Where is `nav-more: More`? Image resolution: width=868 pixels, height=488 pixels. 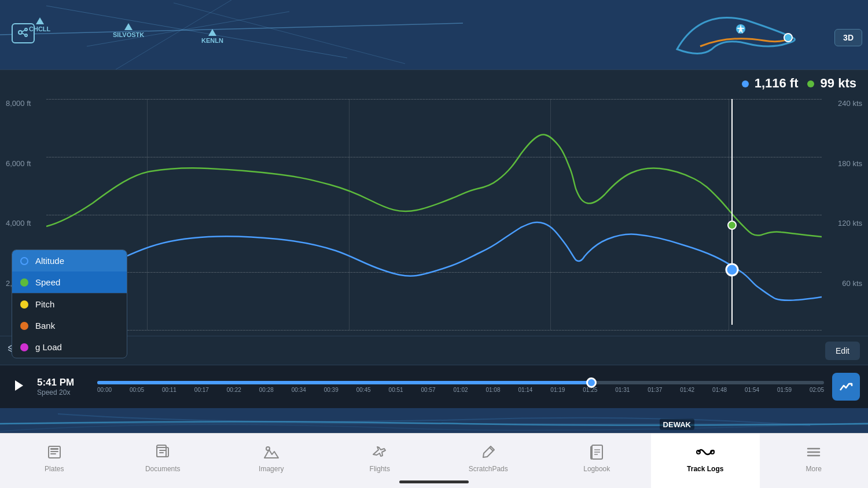 nav-more: More is located at coordinates (814, 461).